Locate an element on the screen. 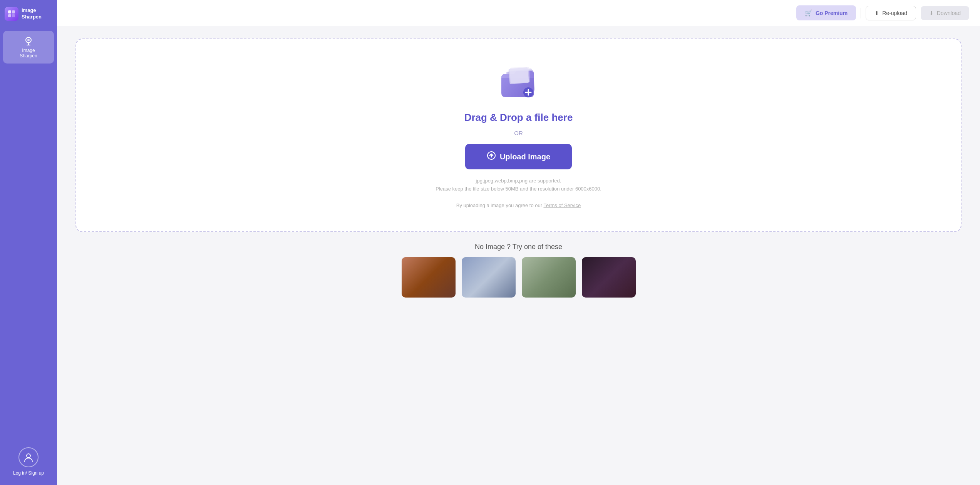 The width and height of the screenshot is (980, 485). premium-button: 🛒 Go Premium is located at coordinates (826, 13).